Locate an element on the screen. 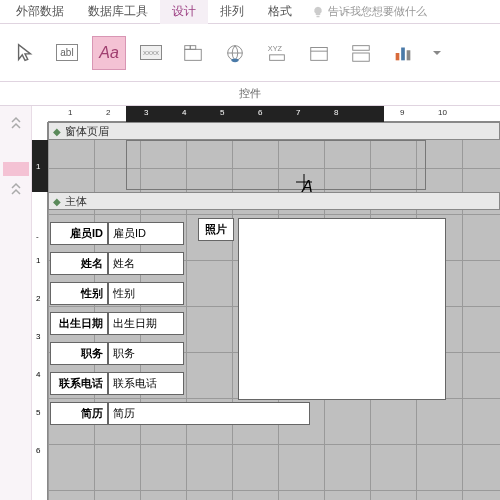 This screenshot has width=500, height=500. navigation-tool: XYZ is located at coordinates (277, 53).